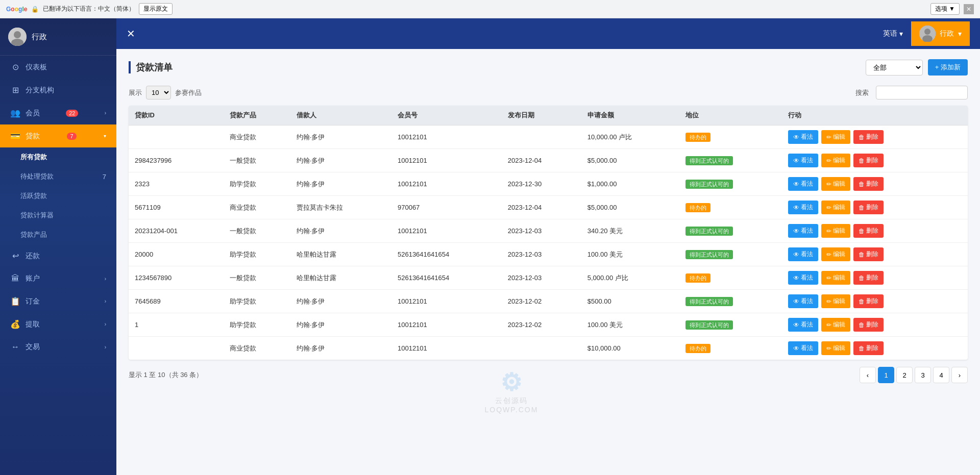 This screenshot has width=980, height=475. What do you see at coordinates (58, 215) in the screenshot?
I see `sidebar-item-loan-calculator: 贷款计算器` at bounding box center [58, 215].